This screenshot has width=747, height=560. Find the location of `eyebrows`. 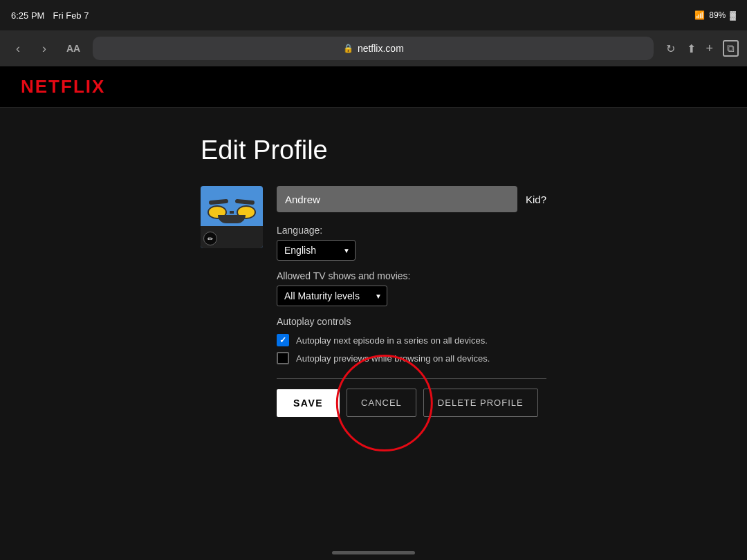

eyebrows is located at coordinates (232, 202).